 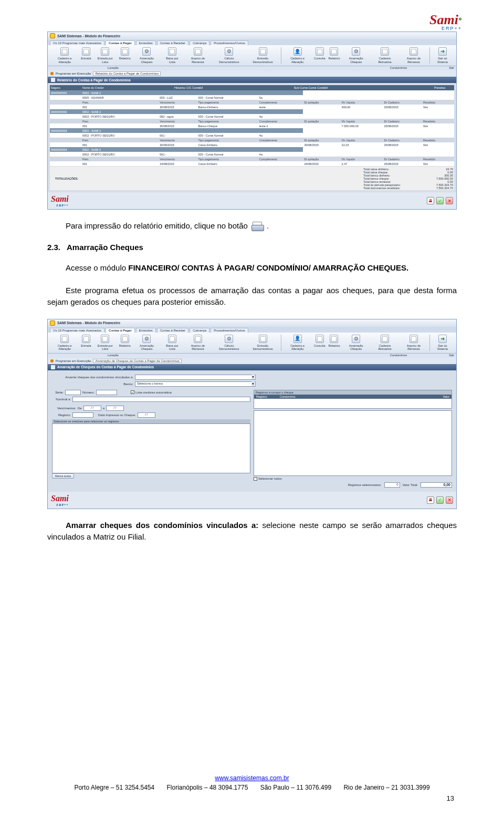 What do you see at coordinates (252, 367) in the screenshot?
I see `panel-title: Amarração de Cheques do Contas à Pagar d…` at bounding box center [252, 367].